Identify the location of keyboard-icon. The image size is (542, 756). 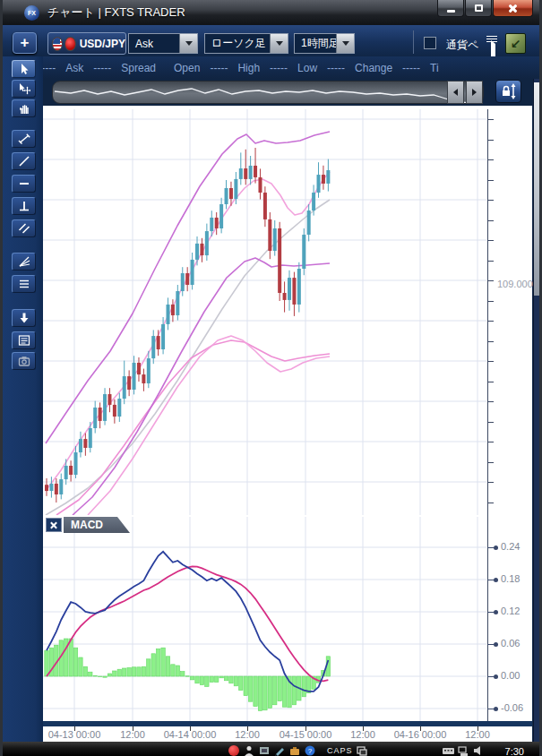
(448, 751).